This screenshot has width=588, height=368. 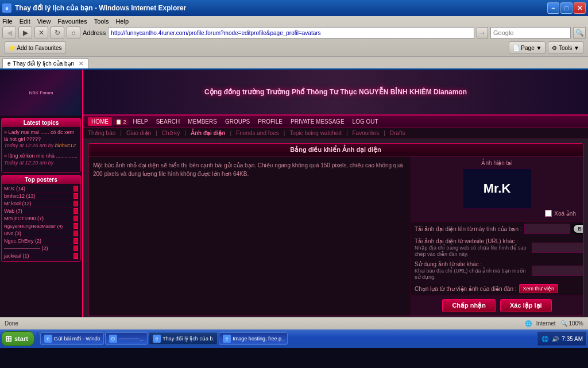 What do you see at coordinates (531, 33) in the screenshot?
I see `search-input` at bounding box center [531, 33].